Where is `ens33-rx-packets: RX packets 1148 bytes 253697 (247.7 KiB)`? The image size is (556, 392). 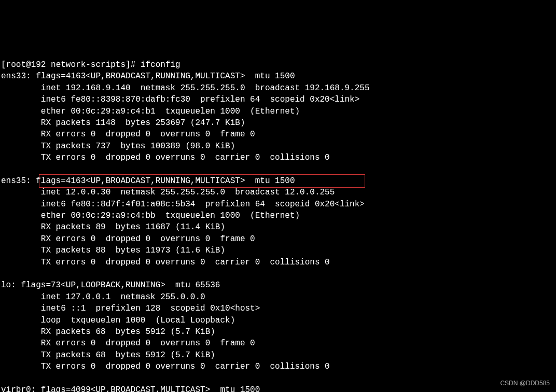 ens33-rx-packets: RX packets 1148 bytes 253697 (247.7 KiB) is located at coordinates (123, 123).